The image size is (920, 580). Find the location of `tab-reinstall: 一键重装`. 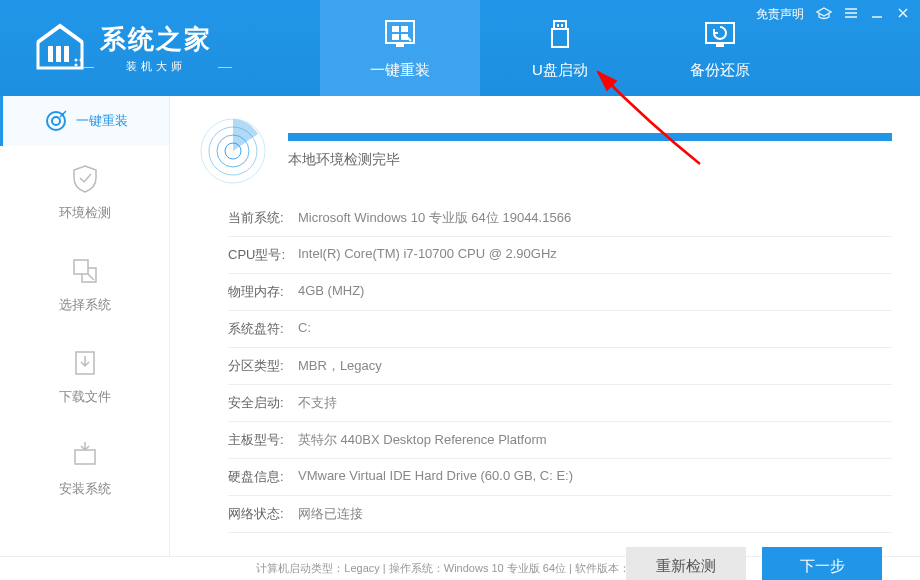

tab-reinstall: 一键重装 is located at coordinates (400, 48).